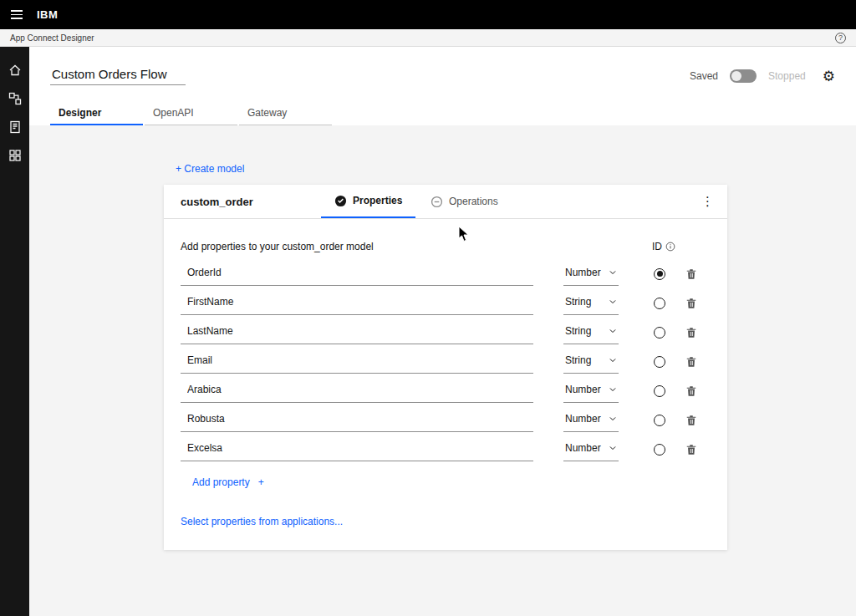 The height and width of the screenshot is (616, 856). I want to click on app-title: App Connect Designer, so click(52, 38).